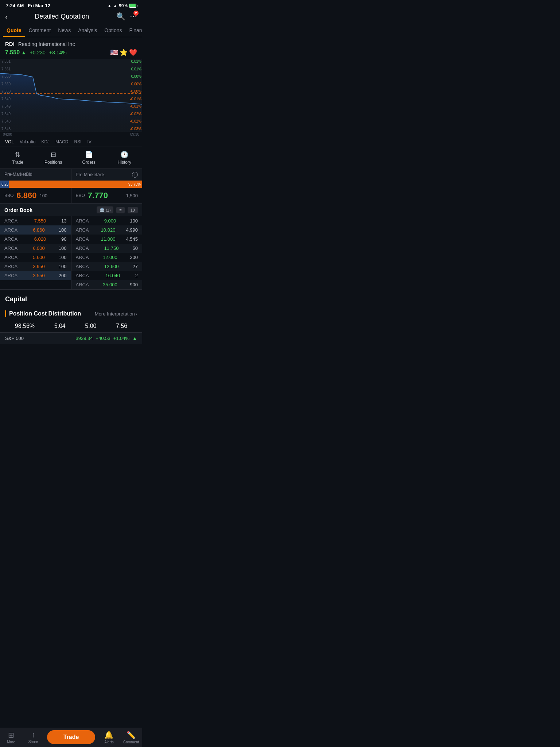 Image resolution: width=560 pixels, height=747 pixels. Describe the element at coordinates (10, 44) in the screenshot. I see `stock-ticker: RDI` at that location.